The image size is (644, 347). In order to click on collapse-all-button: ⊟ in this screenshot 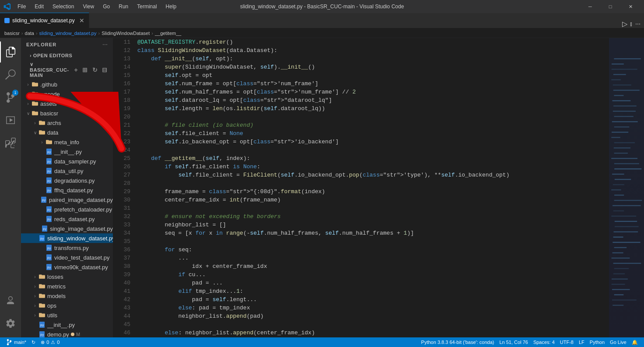, I will do `click(105, 70)`.